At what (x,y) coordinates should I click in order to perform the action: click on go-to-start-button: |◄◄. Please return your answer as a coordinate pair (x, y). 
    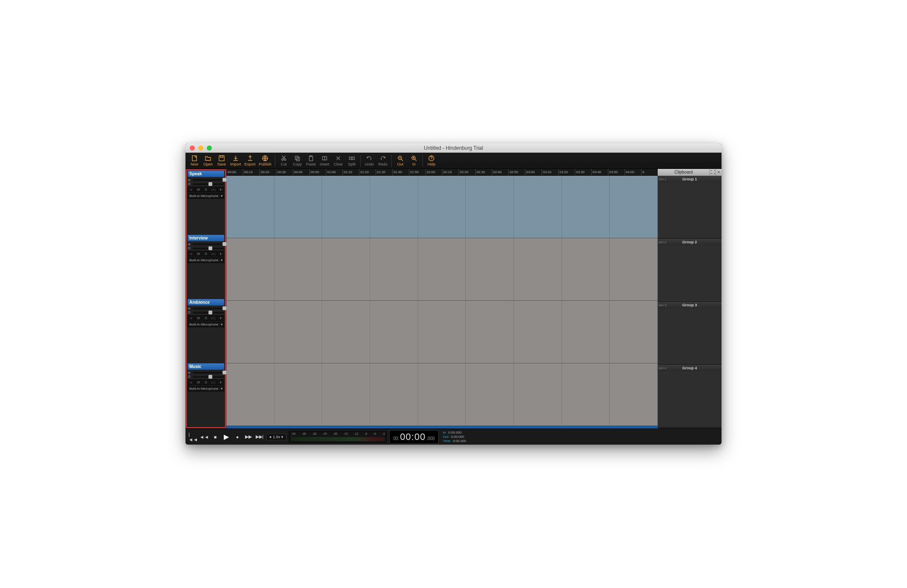
    Looking at the image, I should click on (193, 437).